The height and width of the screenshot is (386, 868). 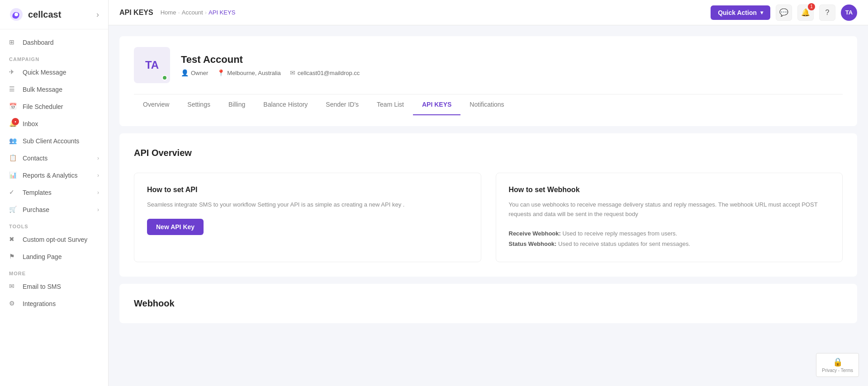 What do you see at coordinates (489, 153) in the screenshot?
I see `api-overview-title: API Overview` at bounding box center [489, 153].